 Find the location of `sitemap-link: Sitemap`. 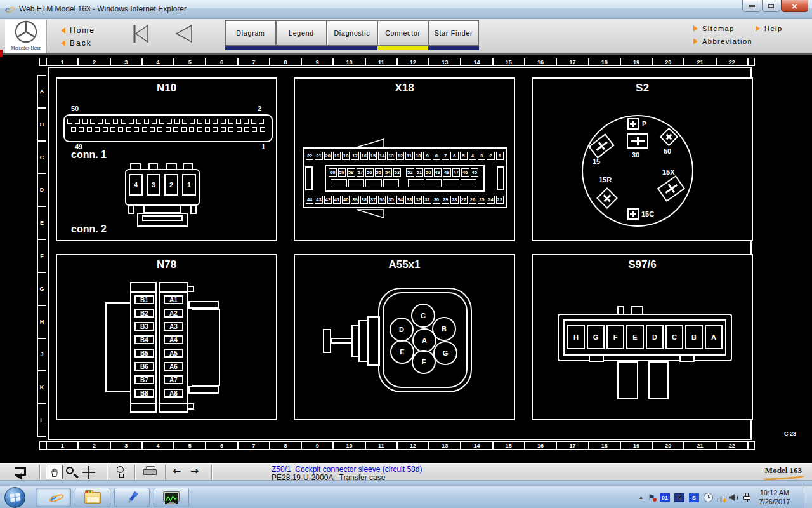

sitemap-link: Sitemap is located at coordinates (714, 29).